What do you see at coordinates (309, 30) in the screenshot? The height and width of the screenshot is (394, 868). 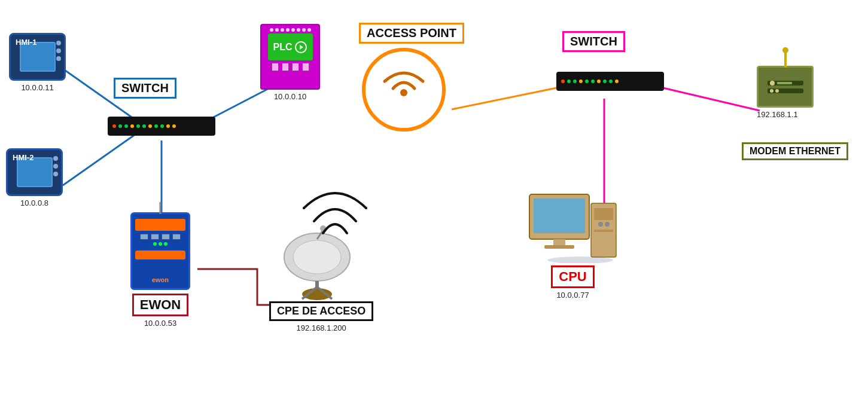 I see `plc-dot8` at bounding box center [309, 30].